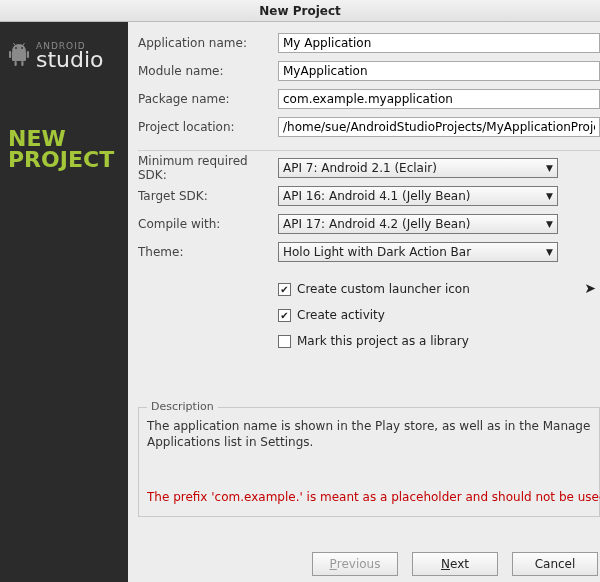  What do you see at coordinates (418, 224) in the screenshot?
I see `compile-with-select: API 17: Android 4.2 (Jelly Bean) ▼` at bounding box center [418, 224].